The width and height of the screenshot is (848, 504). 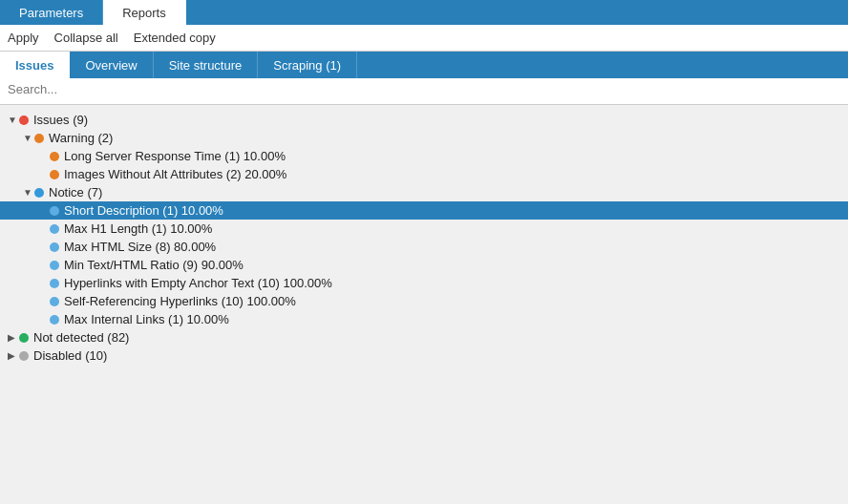 I want to click on tree-images-alt: ▶ Images Without Alt Attributes (2) 20.0…, so click(x=424, y=174).